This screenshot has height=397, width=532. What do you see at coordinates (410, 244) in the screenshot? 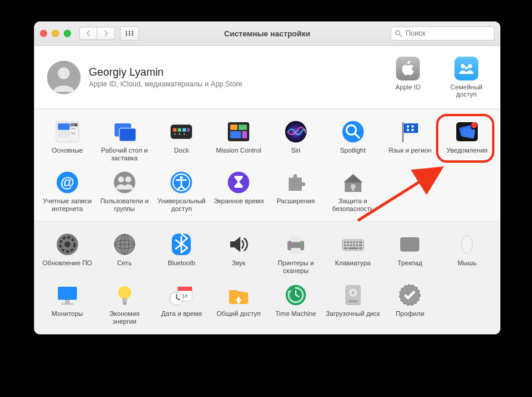
I see `trackpad-icon` at bounding box center [410, 244].